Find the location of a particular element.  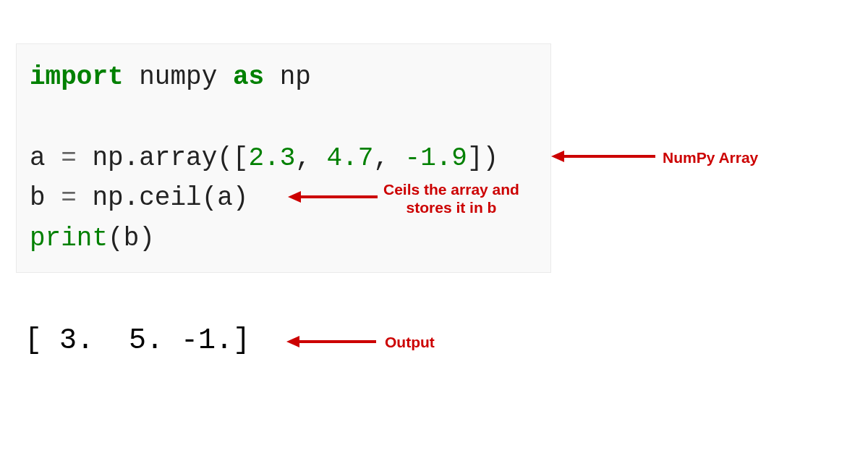

annotation-ceil-line2: stores it in b is located at coordinates (451, 207).